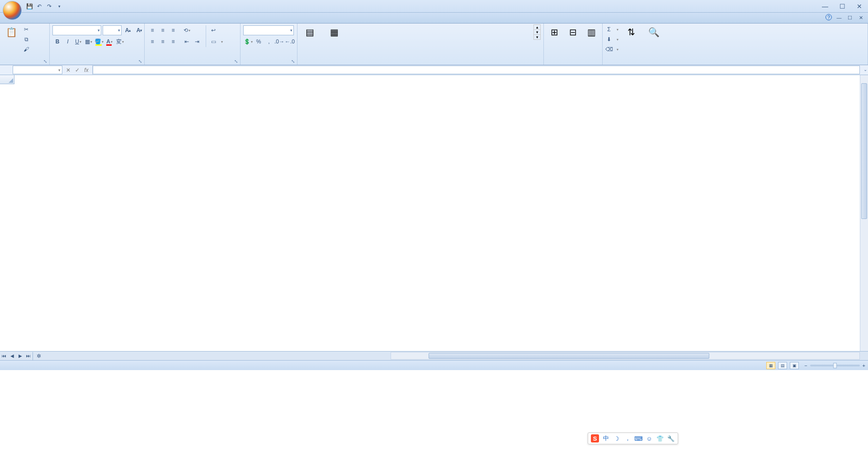 The image size is (868, 466). Describe the element at coordinates (612, 39) in the screenshot. I see `fill-button: ⬇▾` at that location.